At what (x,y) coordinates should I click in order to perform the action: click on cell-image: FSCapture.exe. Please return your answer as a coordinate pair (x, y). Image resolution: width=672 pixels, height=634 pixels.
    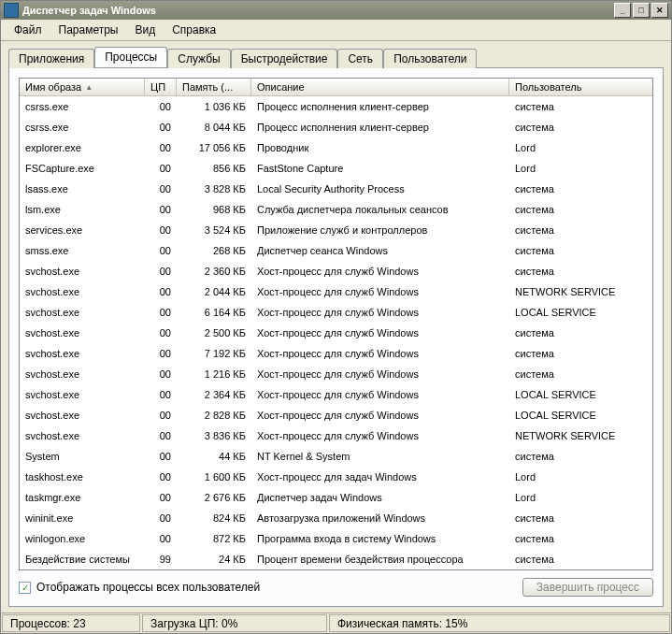
    Looking at the image, I should click on (82, 168).